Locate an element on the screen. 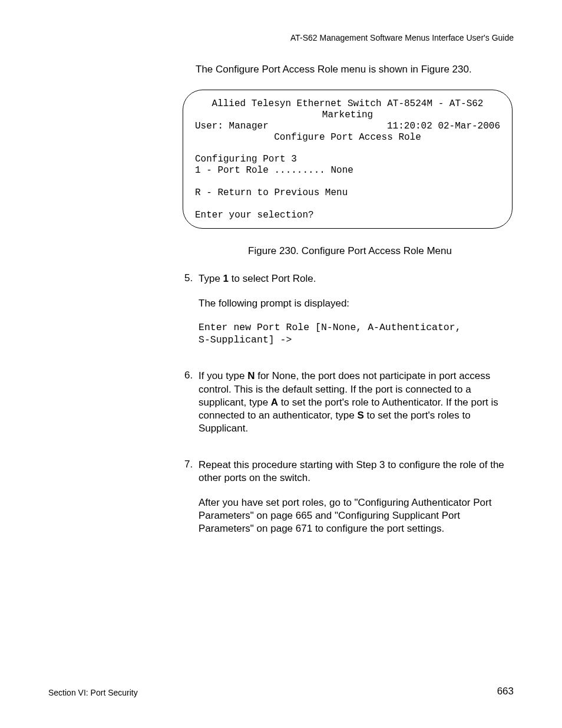 This screenshot has height=728, width=562. bold-key: 1 is located at coordinates (226, 278).